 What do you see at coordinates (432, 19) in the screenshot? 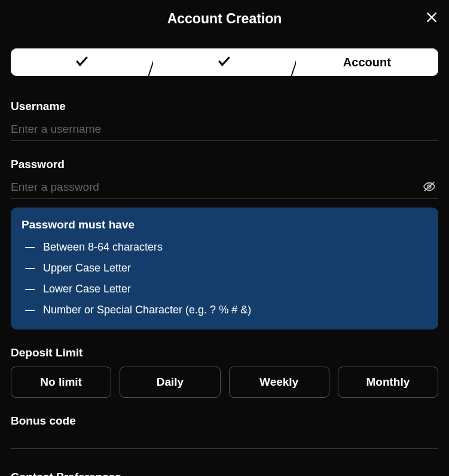
I see `close-button` at bounding box center [432, 19].